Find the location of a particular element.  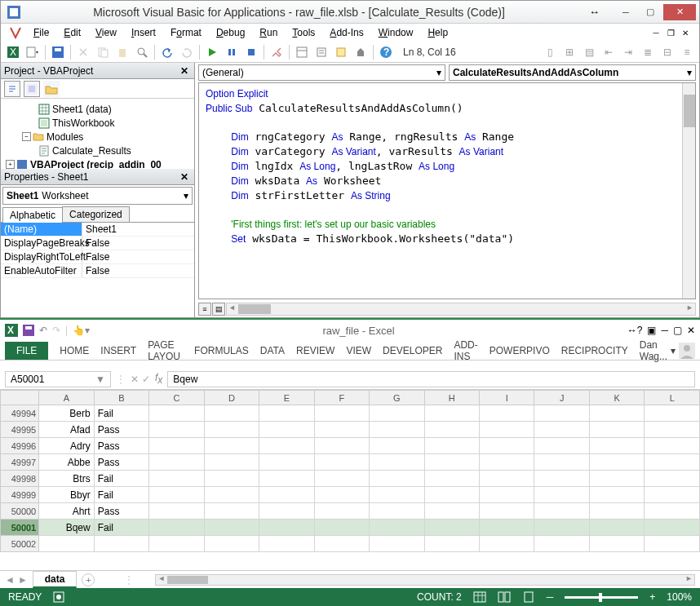

col-header-K: K is located at coordinates (617, 398).